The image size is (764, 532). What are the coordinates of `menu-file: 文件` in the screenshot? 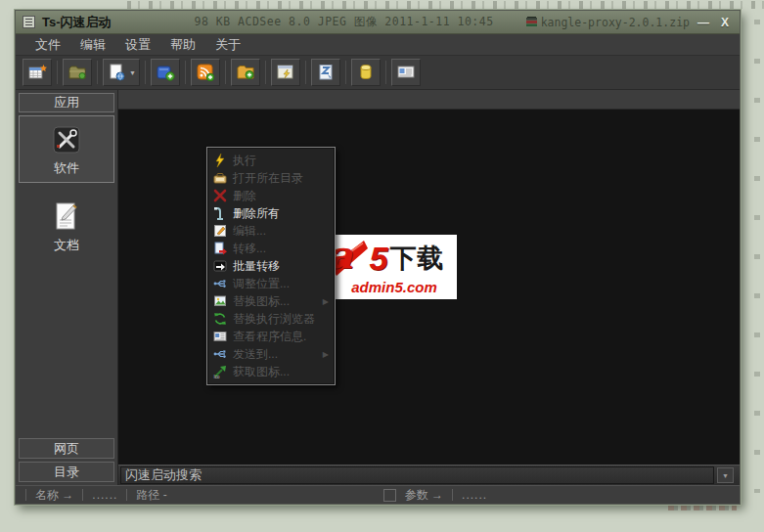 It's located at (48, 45).